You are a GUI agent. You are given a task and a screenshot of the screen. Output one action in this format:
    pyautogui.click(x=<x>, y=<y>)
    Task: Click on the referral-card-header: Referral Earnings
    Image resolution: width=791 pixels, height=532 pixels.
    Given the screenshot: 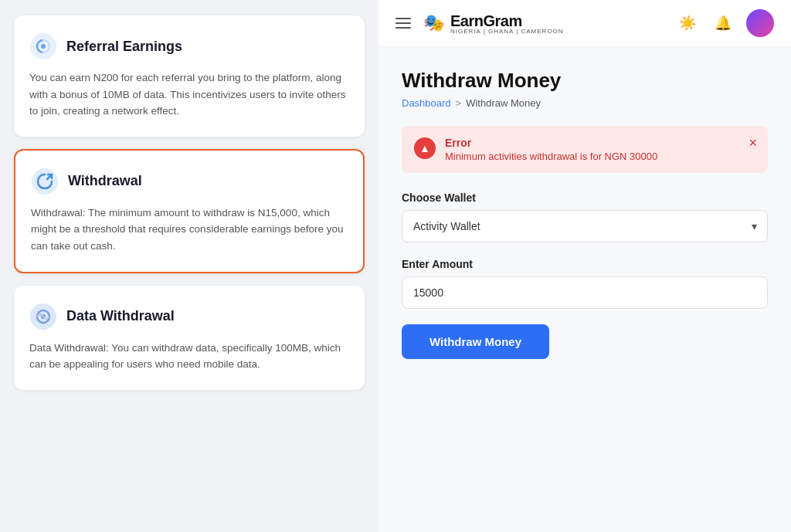 What is the action you would take?
    pyautogui.click(x=189, y=46)
    